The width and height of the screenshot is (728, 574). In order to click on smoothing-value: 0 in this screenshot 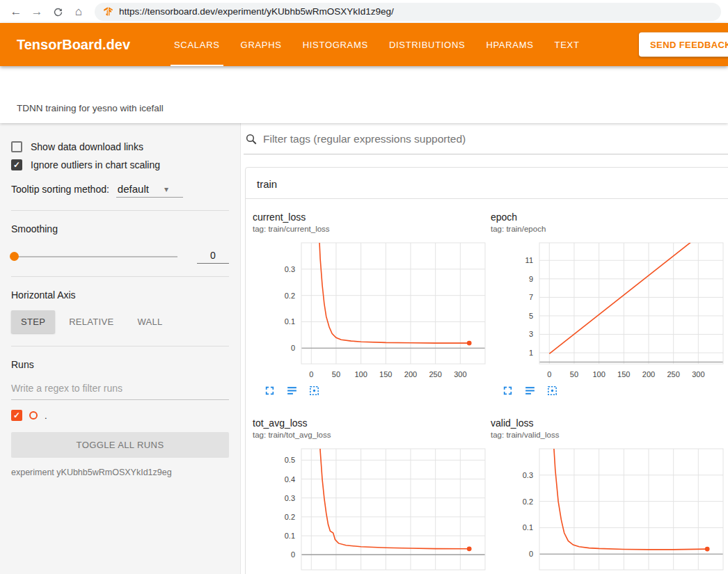, I will do `click(213, 257)`.